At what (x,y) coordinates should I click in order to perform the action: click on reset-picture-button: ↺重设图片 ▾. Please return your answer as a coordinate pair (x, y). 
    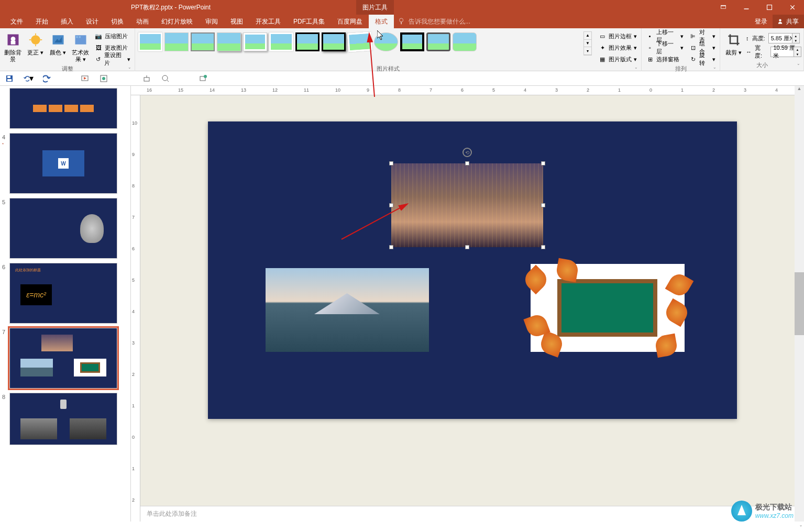
    Looking at the image, I should click on (112, 59).